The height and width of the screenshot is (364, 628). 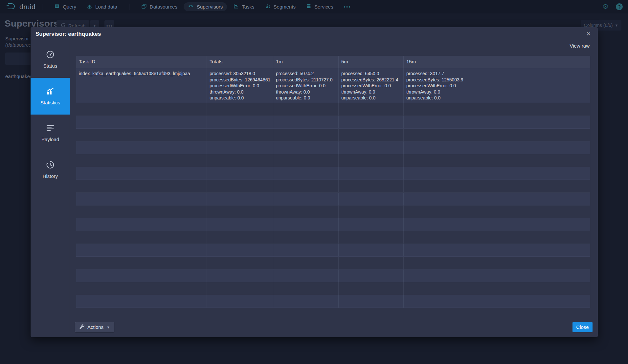 I want to click on top-nav-bar: druid Query Load data Datasources Superv…, so click(x=314, y=7).